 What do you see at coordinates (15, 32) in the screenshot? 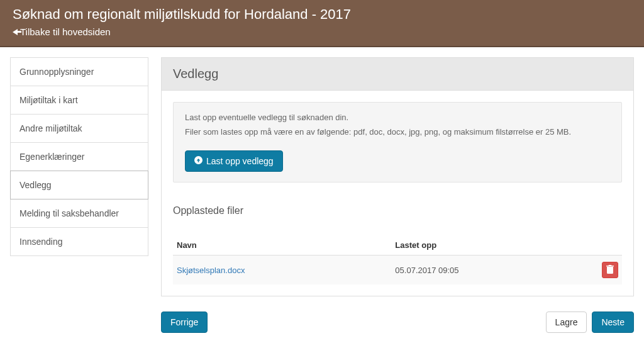
I see `arrow-left-icon` at bounding box center [15, 32].